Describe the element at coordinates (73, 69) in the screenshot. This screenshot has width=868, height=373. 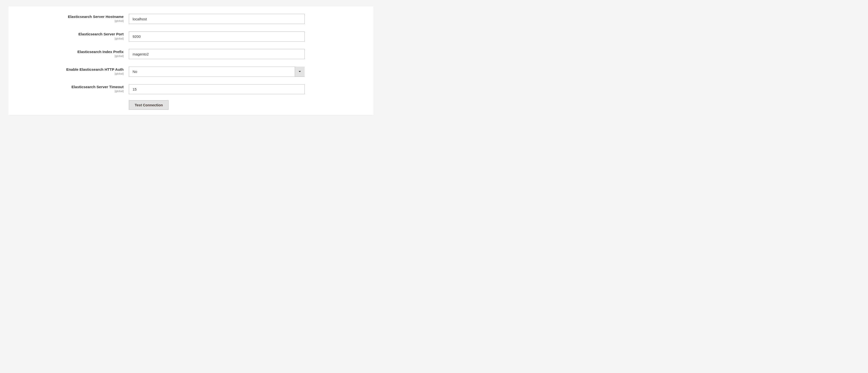
I see `label-httpauth-text: Enable Elasticsearch HTTP Auth` at that location.